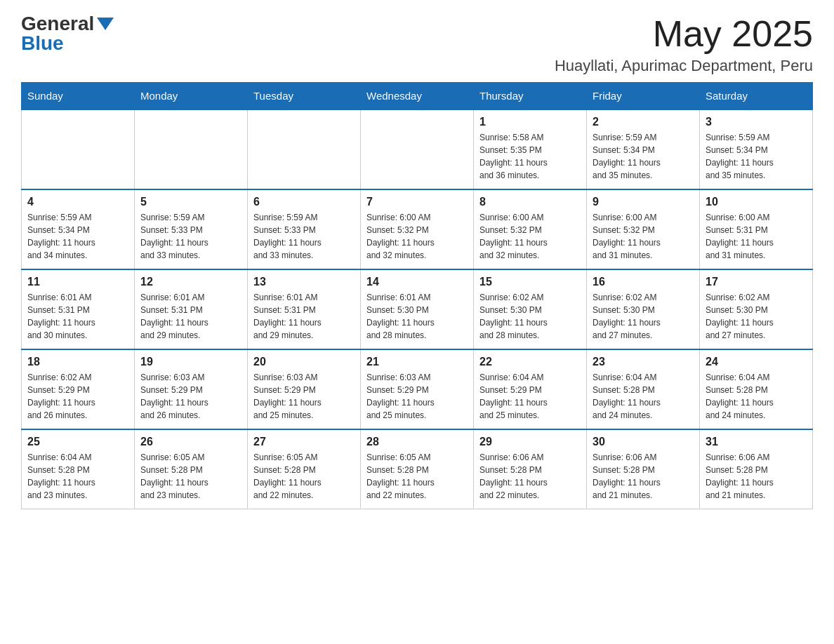 The image size is (834, 644). Describe the element at coordinates (191, 442) in the screenshot. I see `day-number: 26` at that location.